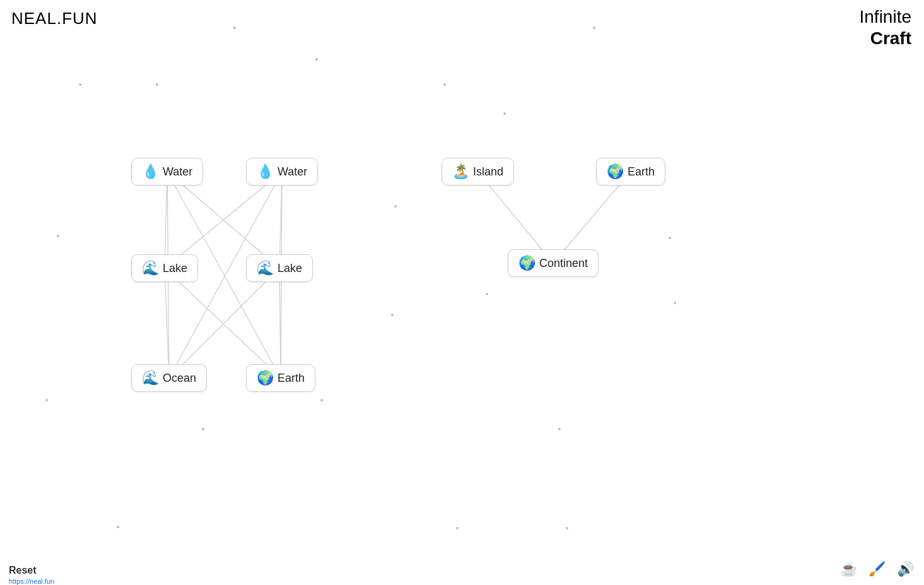 The height and width of the screenshot is (585, 924). What do you see at coordinates (167, 172) in the screenshot?
I see `craft-element-water1: 💧Water` at bounding box center [167, 172].